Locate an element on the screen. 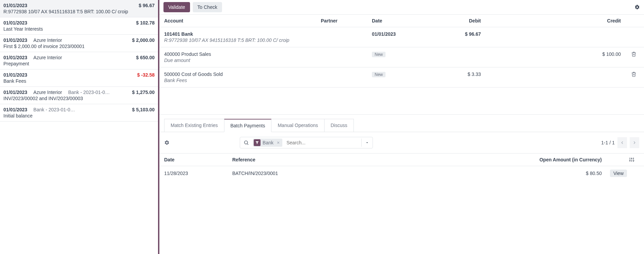 The image size is (644, 254). batch-col-open-amount: Open Amount (in Currency) is located at coordinates (557, 160).